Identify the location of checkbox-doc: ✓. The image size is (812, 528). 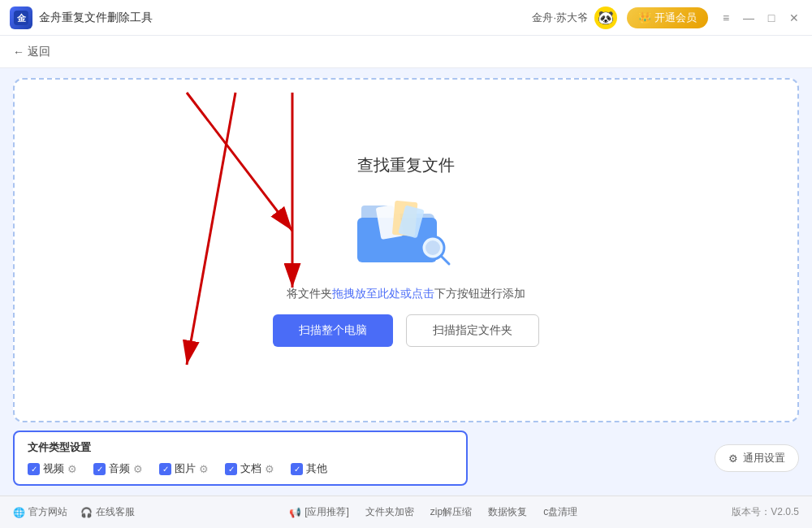
(231, 470).